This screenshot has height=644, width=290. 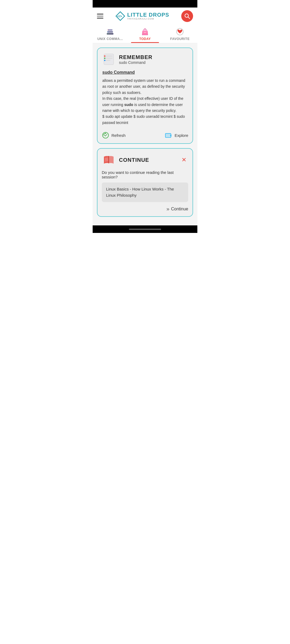 What do you see at coordinates (145, 72) in the screenshot?
I see `remember-card-topic: sudo Command` at bounding box center [145, 72].